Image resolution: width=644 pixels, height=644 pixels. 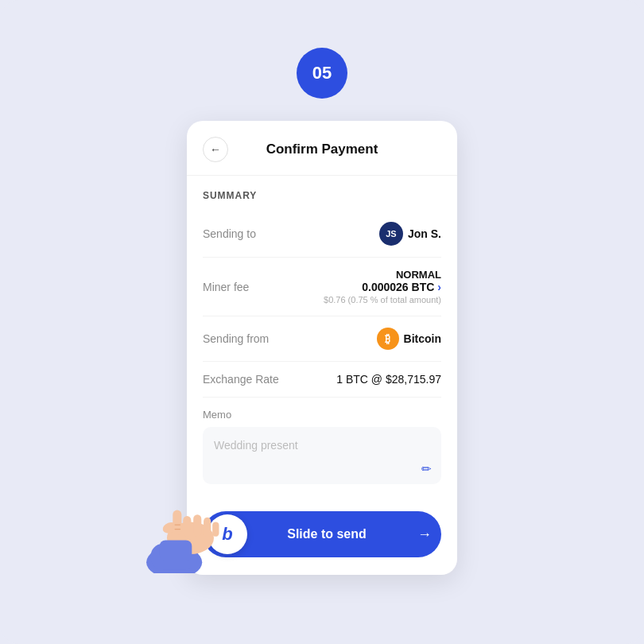 What do you see at coordinates (423, 339) in the screenshot?
I see `bitcoin-label: Bitcoin` at bounding box center [423, 339].